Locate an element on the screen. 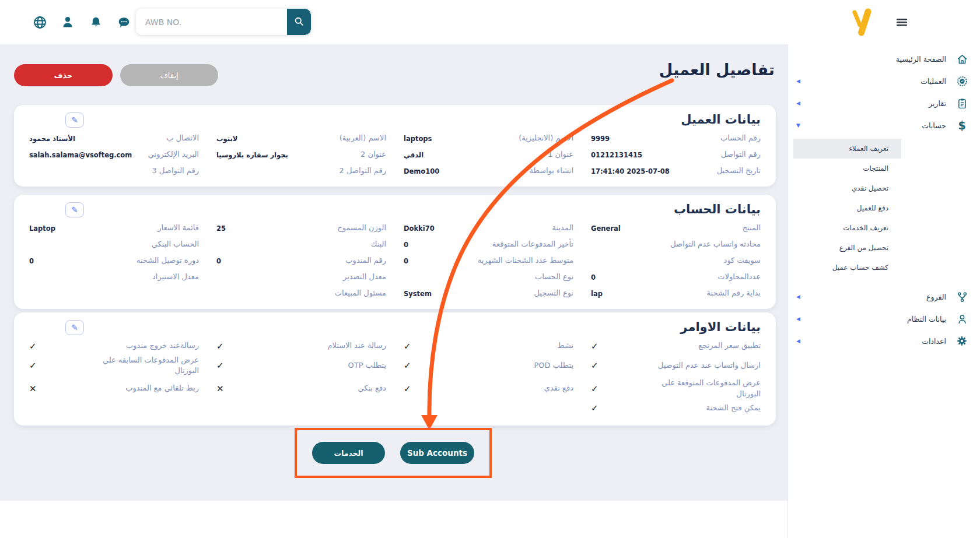 Image resolution: width=980 pixels, height=538 pixels. sidebar-item-branches: الفروع ◀ is located at coordinates (884, 297).